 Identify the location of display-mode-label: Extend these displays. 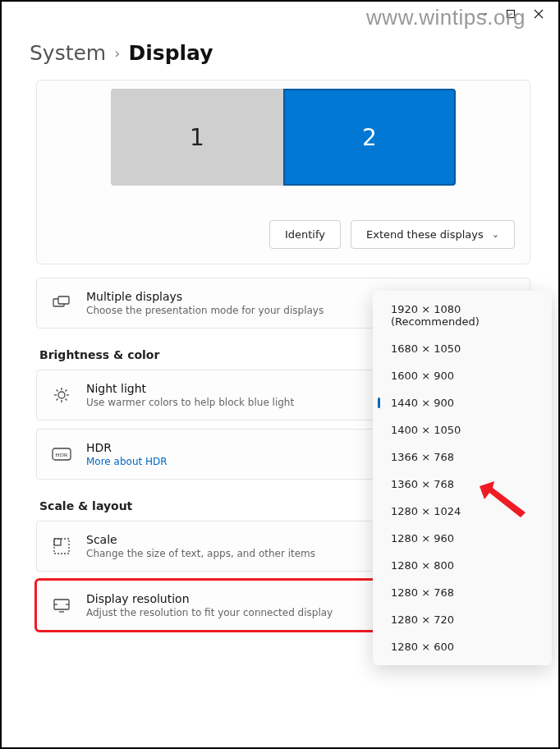
(425, 235).